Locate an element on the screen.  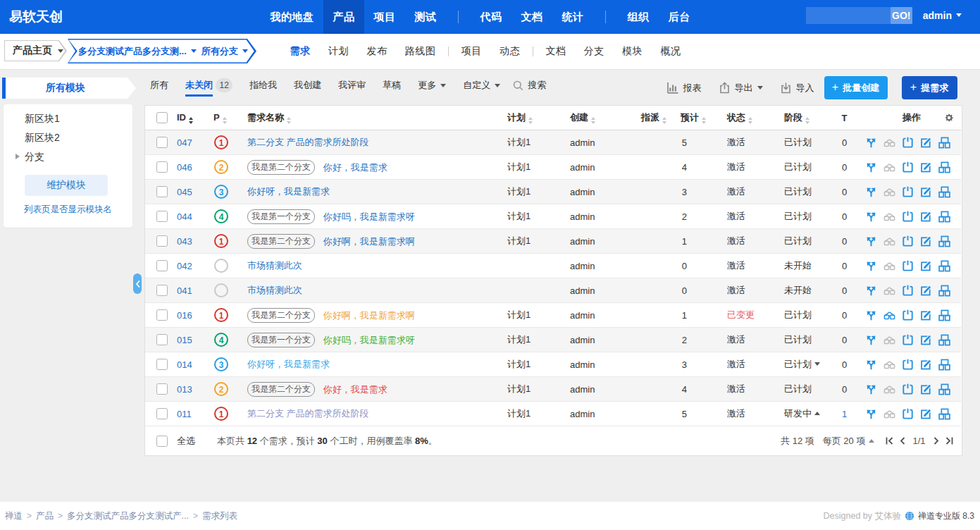
subnav-item-发布: 发布 is located at coordinates (377, 51).